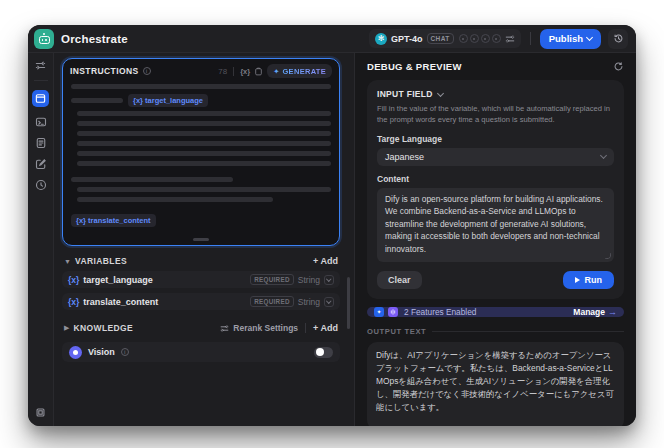  I want to click on refresh-icon, so click(618, 66).